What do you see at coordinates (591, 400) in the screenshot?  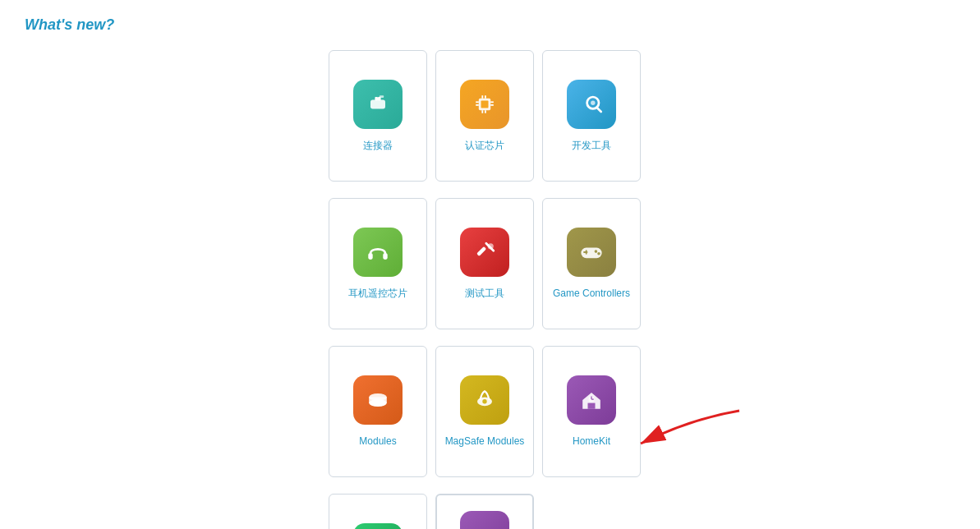 I see `homekit-icon` at bounding box center [591, 400].